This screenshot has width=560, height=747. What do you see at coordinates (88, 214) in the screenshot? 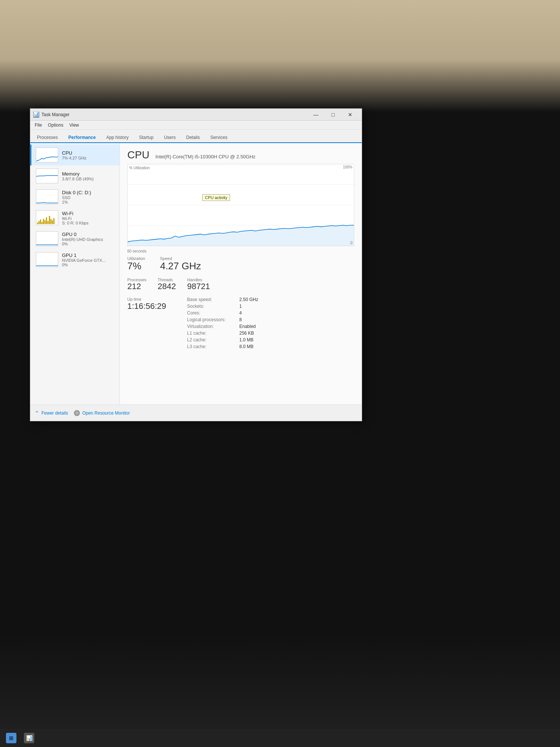
I see `wifi-label: Wi-Fi` at bounding box center [88, 214].